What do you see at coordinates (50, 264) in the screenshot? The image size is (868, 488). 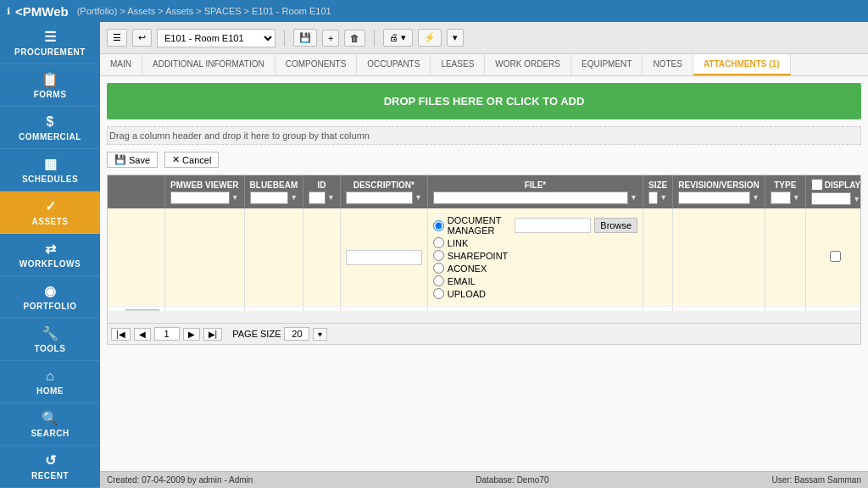 I see `sidebar-label-workflows: WORKFLOWS` at bounding box center [50, 264].